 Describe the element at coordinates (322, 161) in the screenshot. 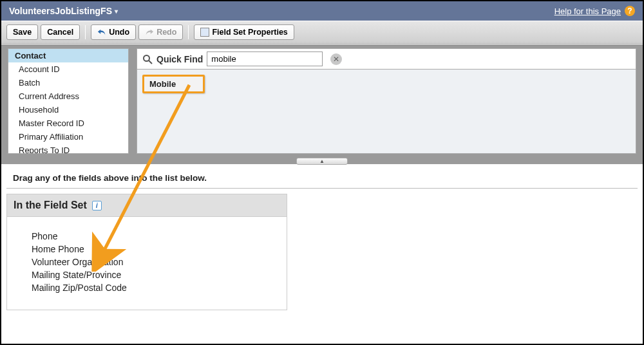

I see `panel-expand-handle: ▲` at that location.